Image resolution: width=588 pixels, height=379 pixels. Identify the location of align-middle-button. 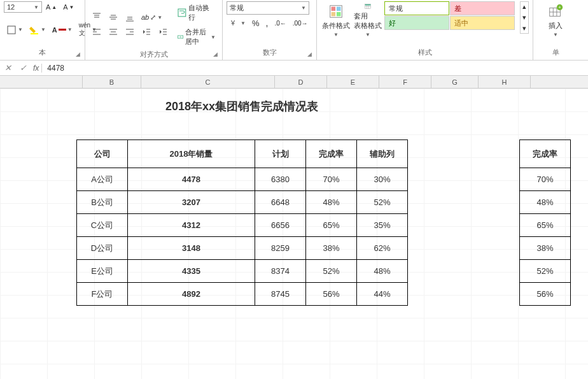
(113, 17).